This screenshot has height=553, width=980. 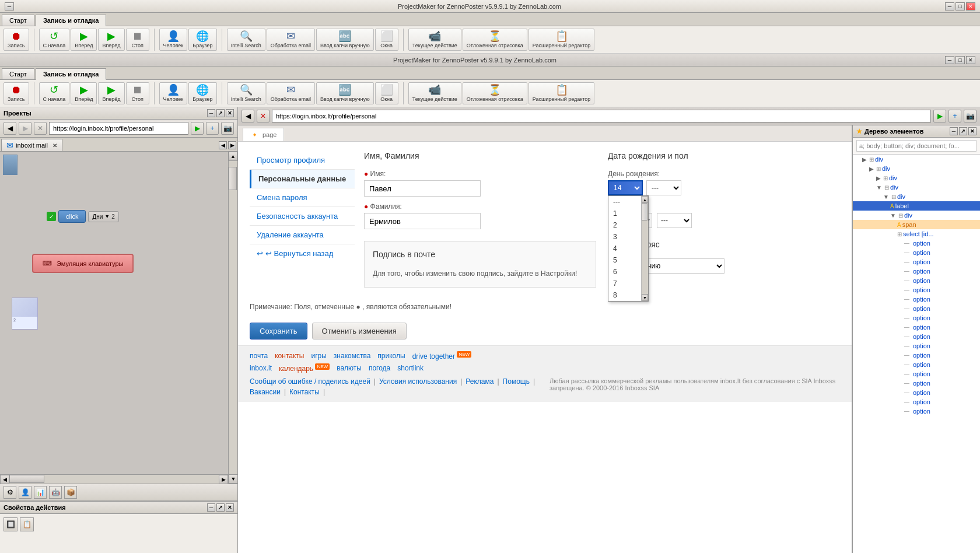 What do you see at coordinates (40, 128) in the screenshot?
I see `nav-stop-btn: ✕` at bounding box center [40, 128].